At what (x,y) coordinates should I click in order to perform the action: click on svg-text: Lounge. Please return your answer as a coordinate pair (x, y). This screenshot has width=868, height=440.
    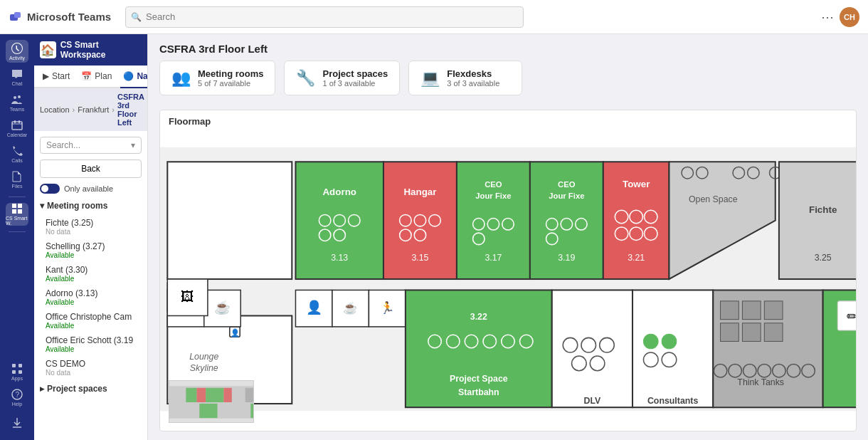
    Looking at the image, I should click on (203, 357).